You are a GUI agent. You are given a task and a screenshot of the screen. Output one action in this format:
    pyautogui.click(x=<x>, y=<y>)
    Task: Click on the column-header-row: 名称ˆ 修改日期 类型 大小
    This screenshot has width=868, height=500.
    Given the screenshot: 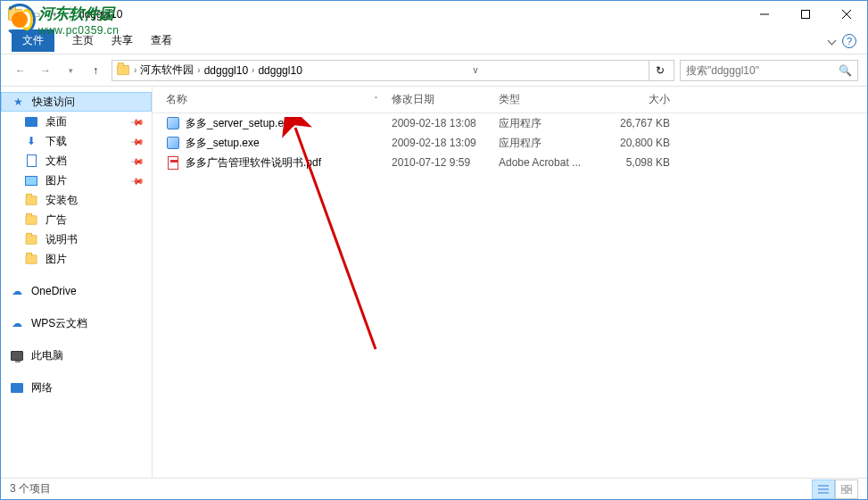 What is the action you would take?
    pyautogui.click(x=510, y=100)
    